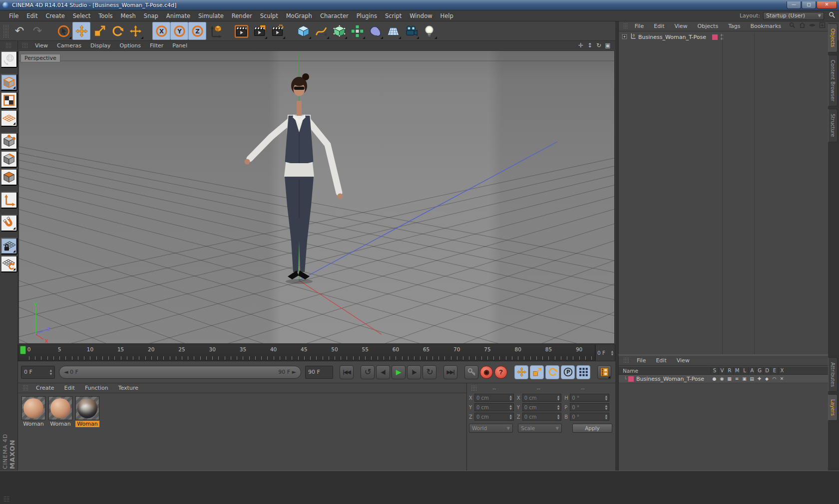 The height and width of the screenshot is (504, 839). I want to click on model-mode-button, so click(9, 82).